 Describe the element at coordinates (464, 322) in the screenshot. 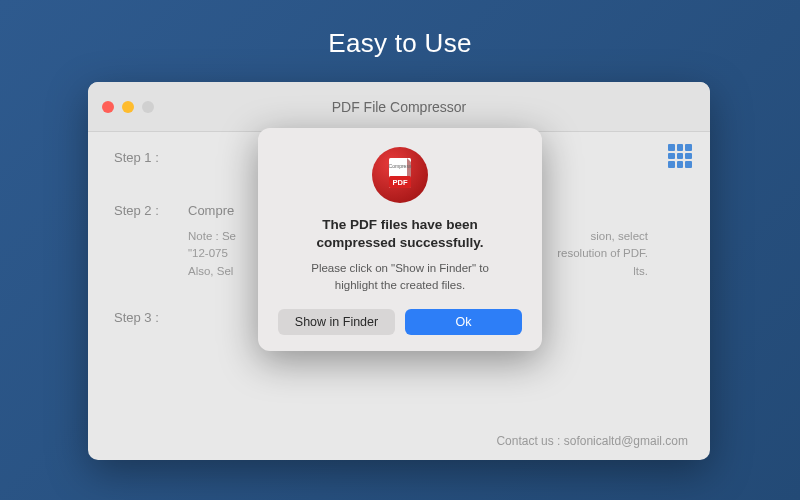

I see `ok-button: Ok` at that location.